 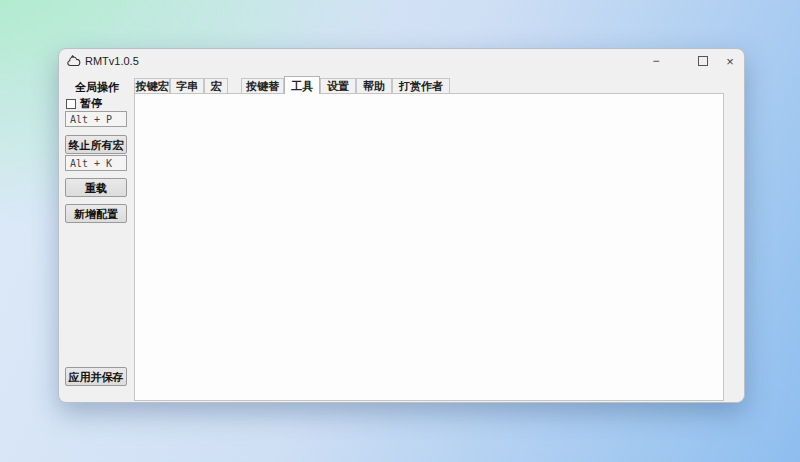 What do you see at coordinates (112, 61) in the screenshot?
I see `window-title: RMTv1.0.5` at bounding box center [112, 61].